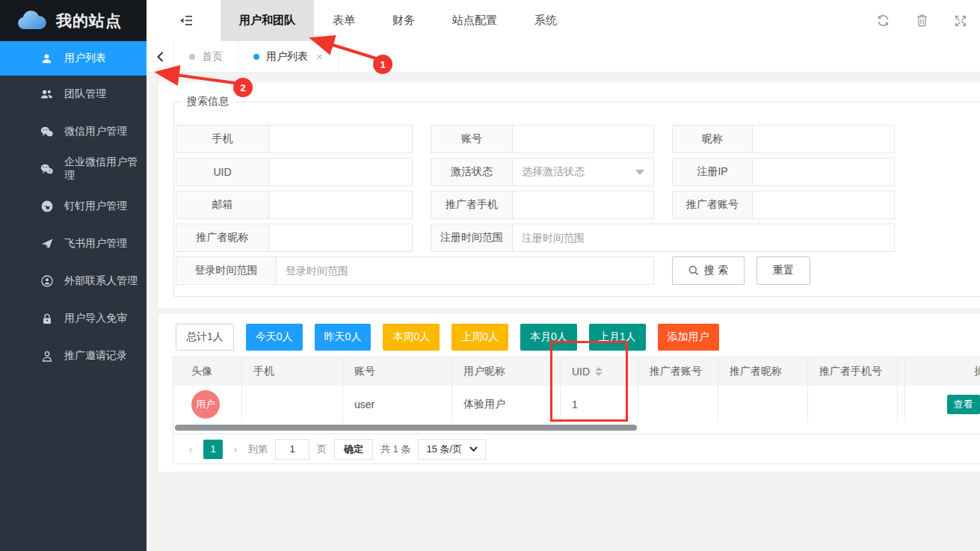  What do you see at coordinates (709, 271) in the screenshot?
I see `search-button: 搜 索` at bounding box center [709, 271].